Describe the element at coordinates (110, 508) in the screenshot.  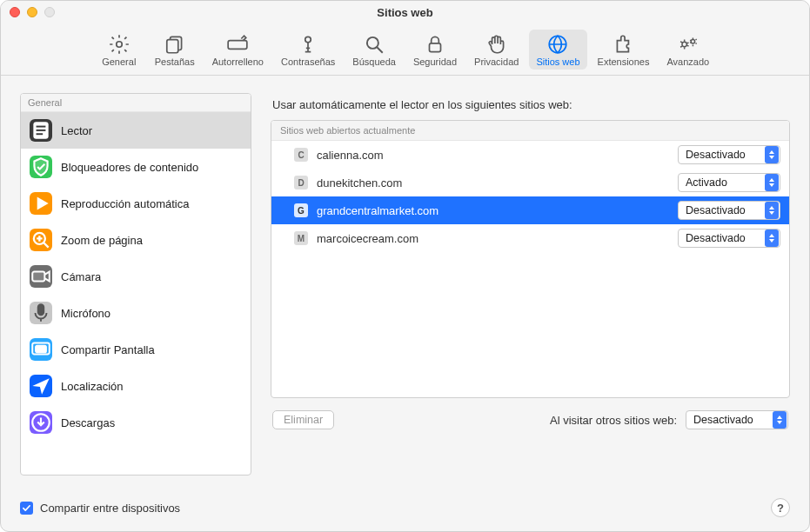
I see `share-checkbox-label: Compartir entre dispositivos` at that location.